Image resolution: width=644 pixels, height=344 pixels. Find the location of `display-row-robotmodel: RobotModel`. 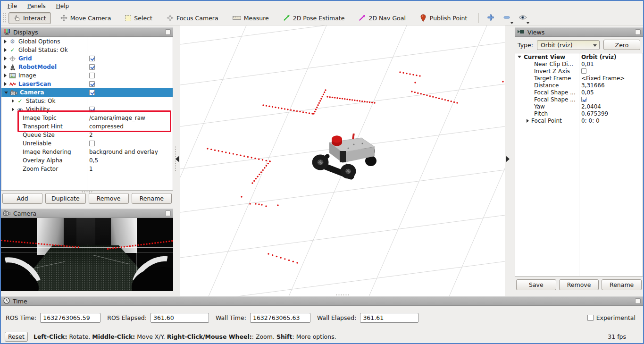

display-row-robotmodel: RobotModel is located at coordinates (87, 67).